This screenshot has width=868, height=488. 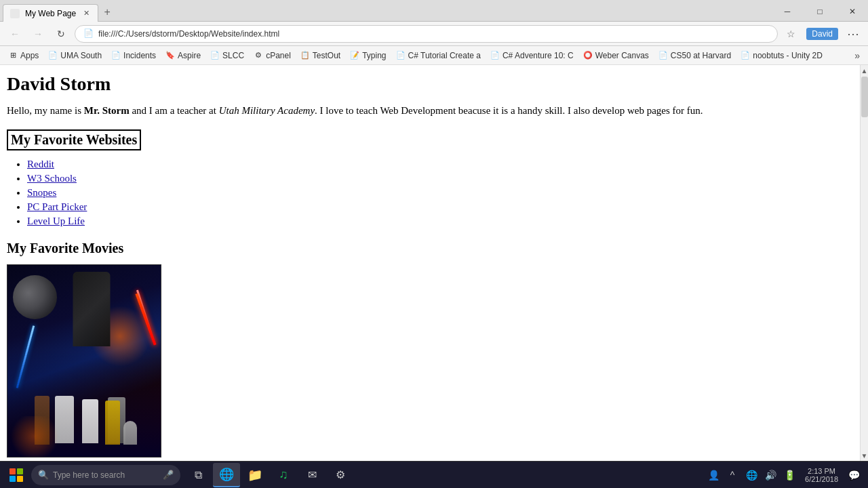 I want to click on list-item: Level Up Life, so click(x=440, y=221).